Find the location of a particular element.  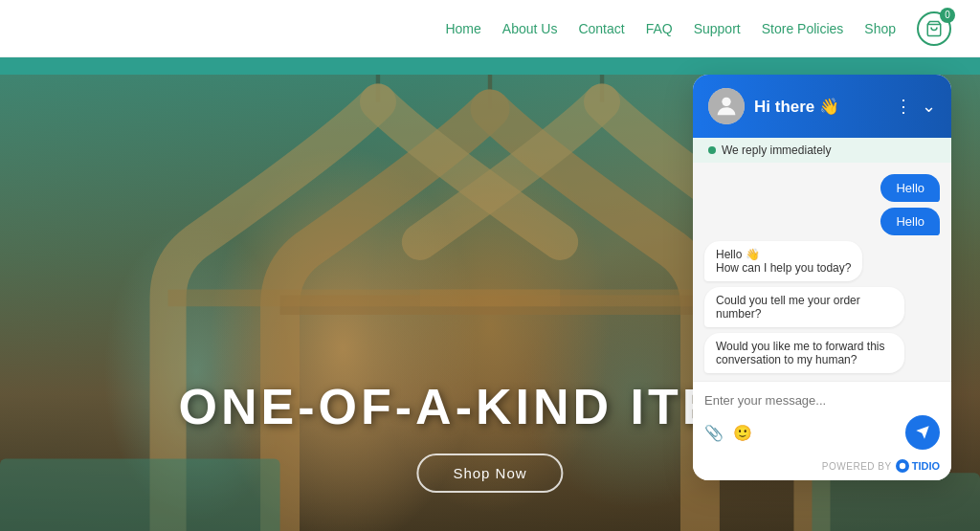

chat-header: Hi there 👋 ⋮ ⌄ is located at coordinates (822, 106).